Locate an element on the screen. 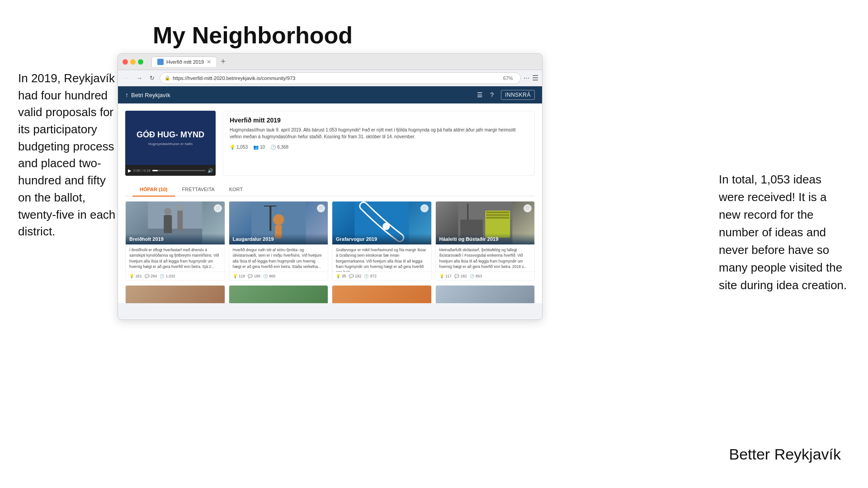  card-breidhholt: Breiðholt 2019 ♡ Í Breiðholti er öflugt … is located at coordinates (175, 241).